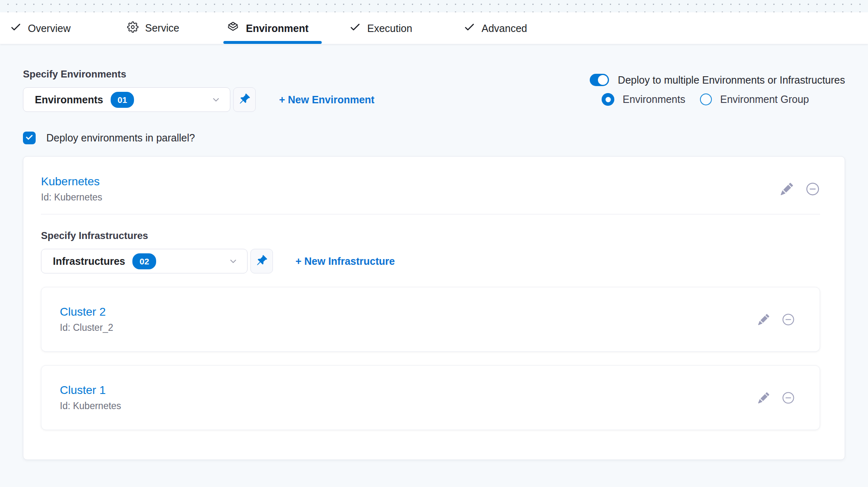  What do you see at coordinates (72, 182) in the screenshot?
I see `environment-name-link: Kubernetes` at bounding box center [72, 182].